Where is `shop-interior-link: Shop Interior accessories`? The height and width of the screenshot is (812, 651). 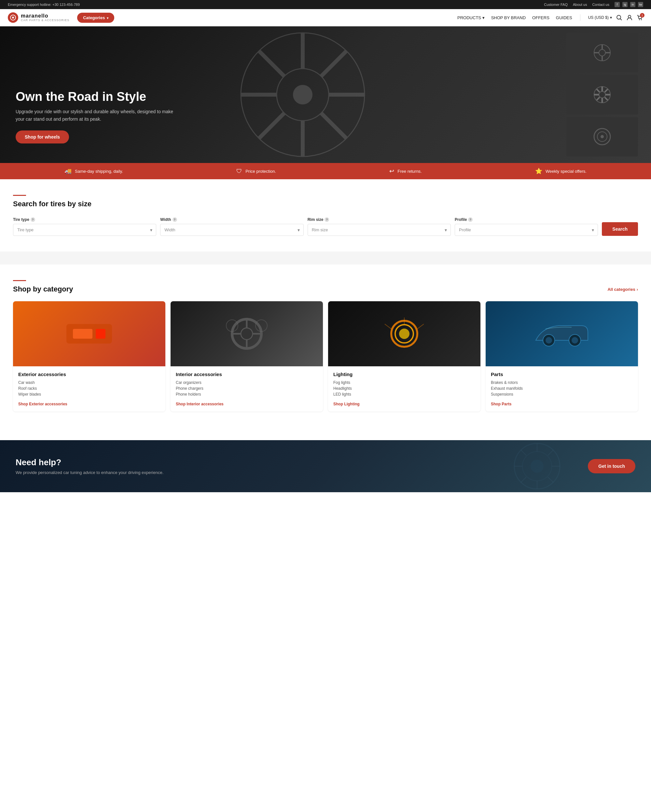 shop-interior-link: Shop Interior accessories is located at coordinates (200, 404).